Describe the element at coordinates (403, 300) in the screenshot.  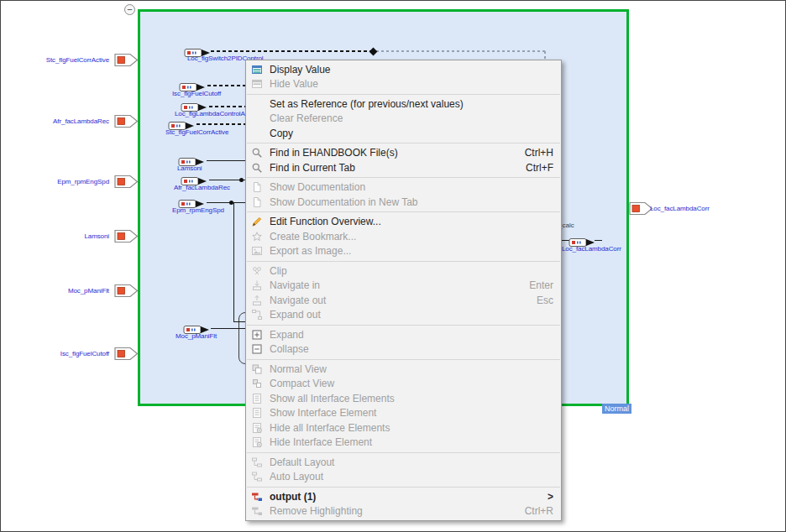
I see `menu-item-navigate-out: Navigate outEsc` at that location.